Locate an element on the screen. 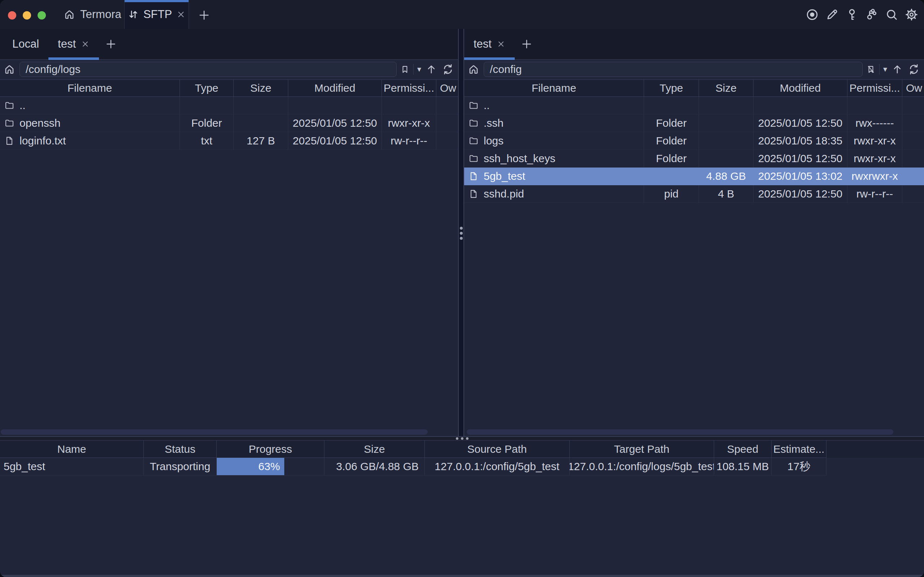 This screenshot has height=577, width=924. minimize-window-button is located at coordinates (27, 15).